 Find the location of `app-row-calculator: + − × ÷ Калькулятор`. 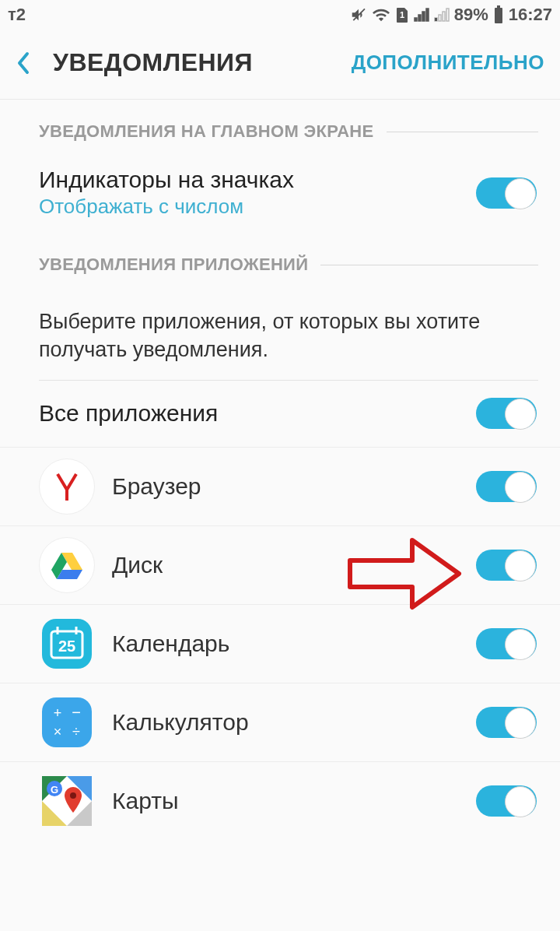

app-row-calculator: + − × ÷ Калькулятор is located at coordinates (280, 722).